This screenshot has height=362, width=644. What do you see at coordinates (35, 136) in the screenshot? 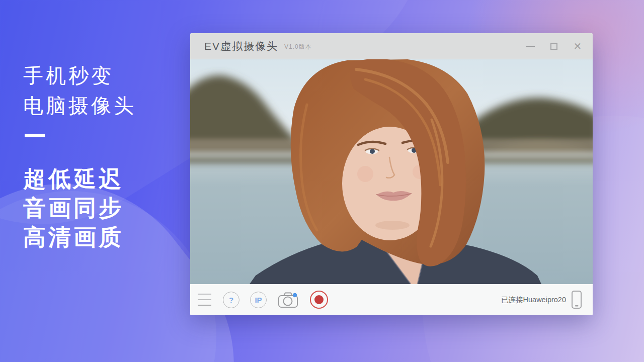
I see `hero-divider` at bounding box center [35, 136].